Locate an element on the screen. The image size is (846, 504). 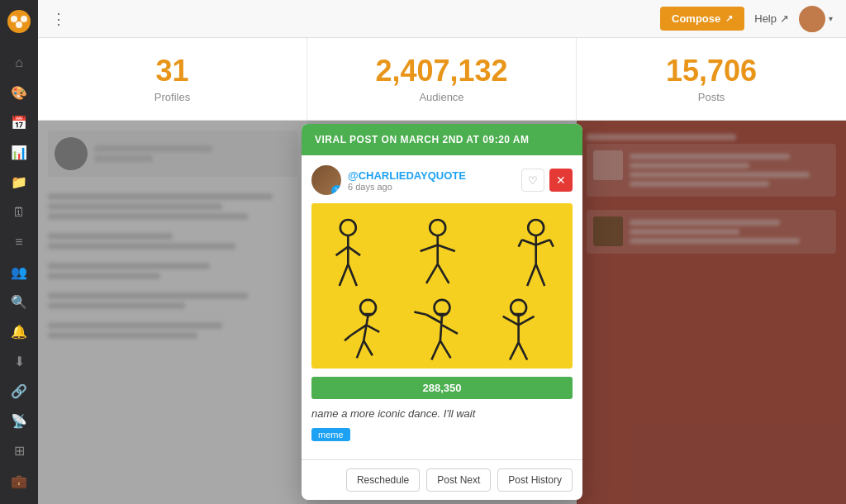
dance-figures-svg is located at coordinates (442, 286).